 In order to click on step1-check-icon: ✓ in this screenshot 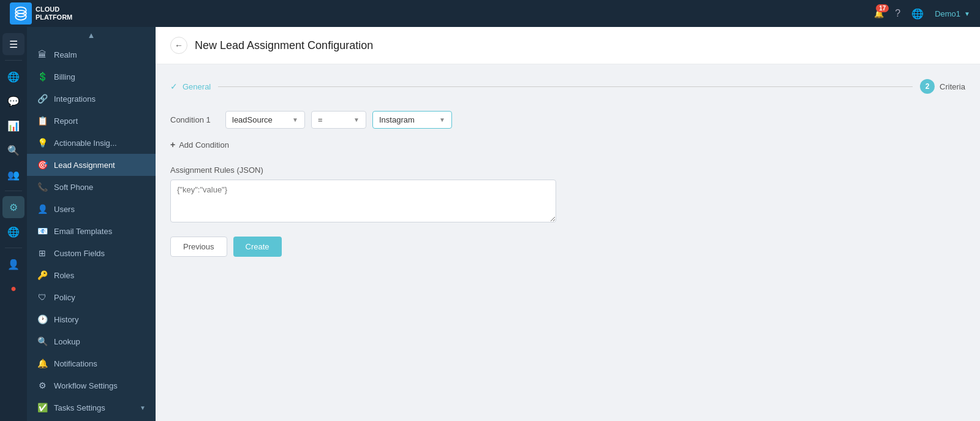, I will do `click(174, 86)`.